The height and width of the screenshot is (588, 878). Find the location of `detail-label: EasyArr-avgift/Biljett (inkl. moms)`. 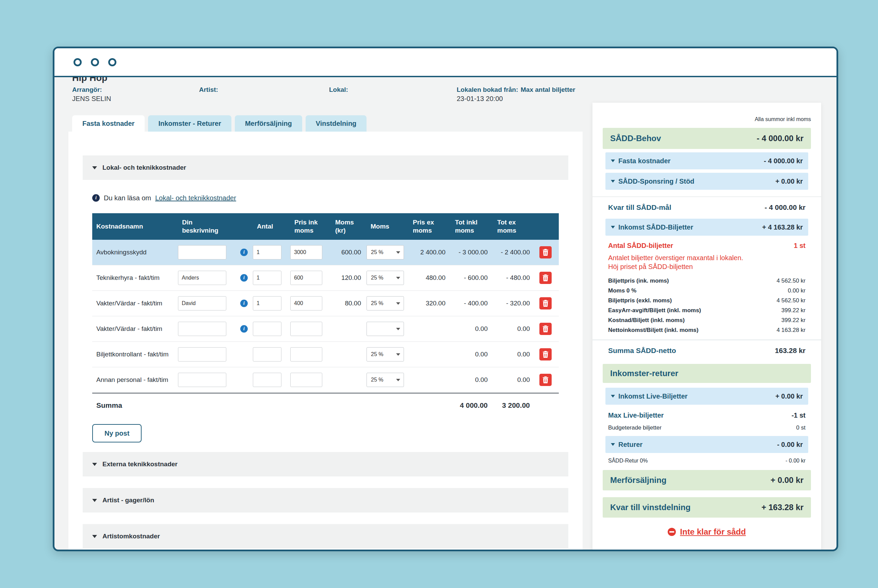

detail-label: EasyArr-avgift/Biljett (inkl. moms) is located at coordinates (654, 310).